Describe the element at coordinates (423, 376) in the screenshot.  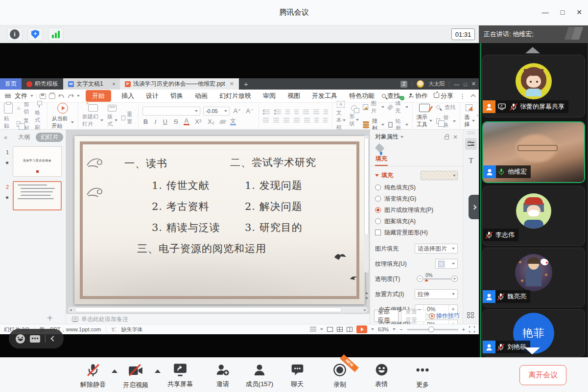
I see `more-button: 更多` at that location.